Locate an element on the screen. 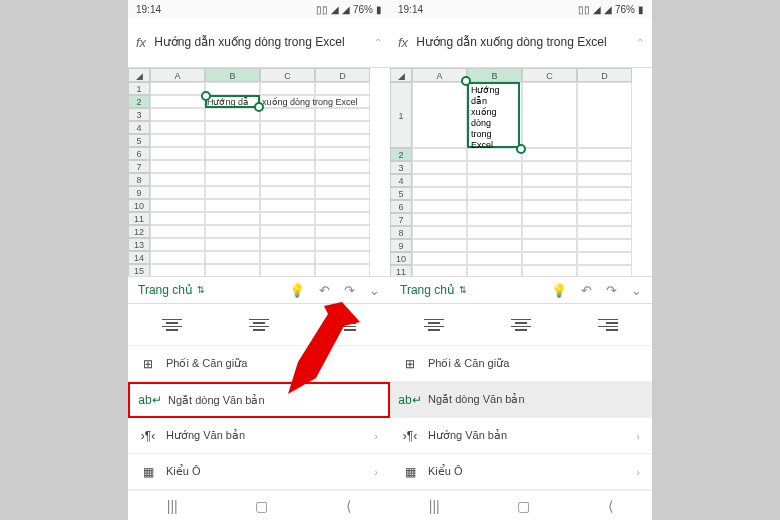  row-2: 2 is located at coordinates (139, 102).